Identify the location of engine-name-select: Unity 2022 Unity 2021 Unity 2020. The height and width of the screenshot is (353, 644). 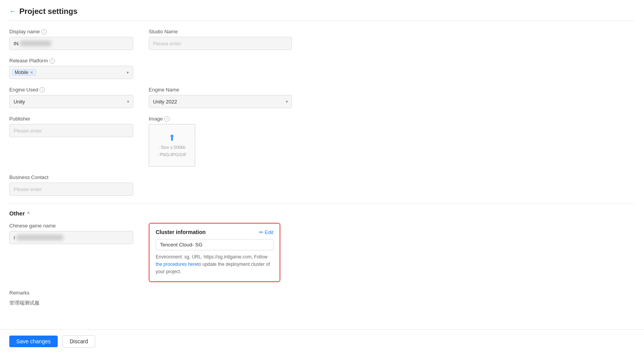
(220, 102).